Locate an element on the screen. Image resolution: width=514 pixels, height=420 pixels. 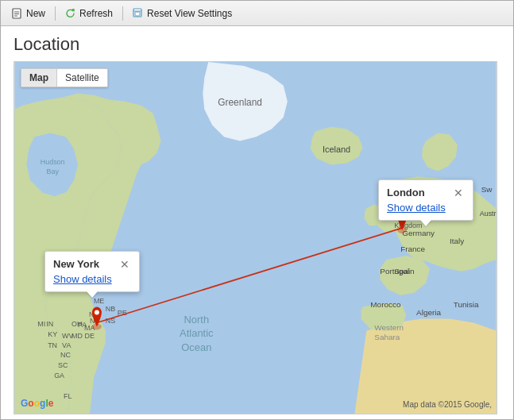
logo-o1: o is located at coordinates (30, 403).